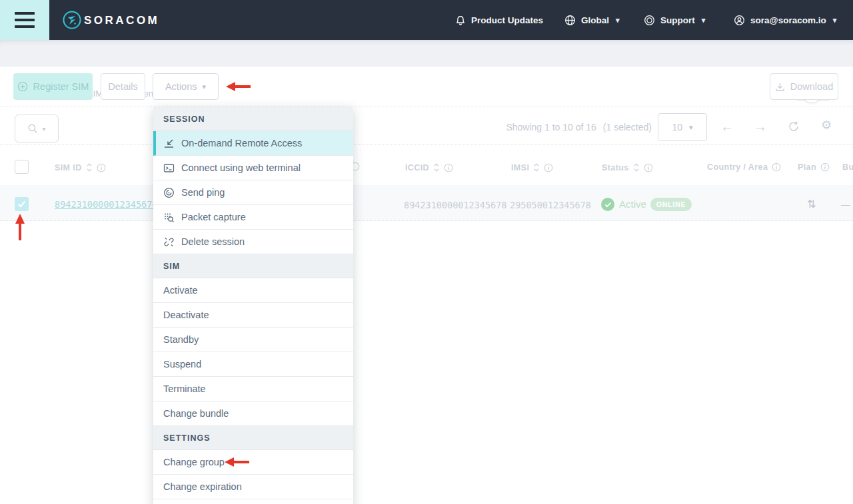  Describe the element at coordinates (253, 365) in the screenshot. I see `menu-item-suspend: Suspend` at that location.